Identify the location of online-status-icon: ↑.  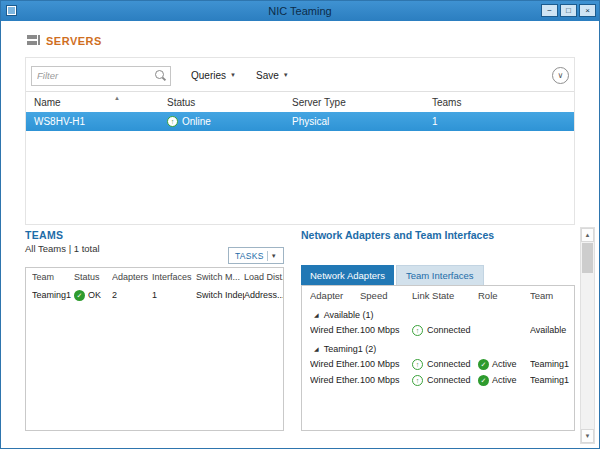
(172, 122).